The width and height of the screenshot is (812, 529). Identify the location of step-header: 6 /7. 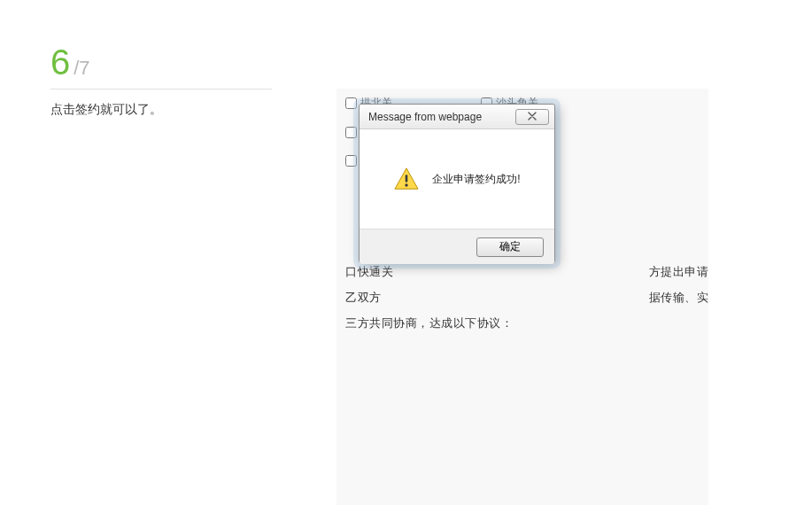
(161, 67).